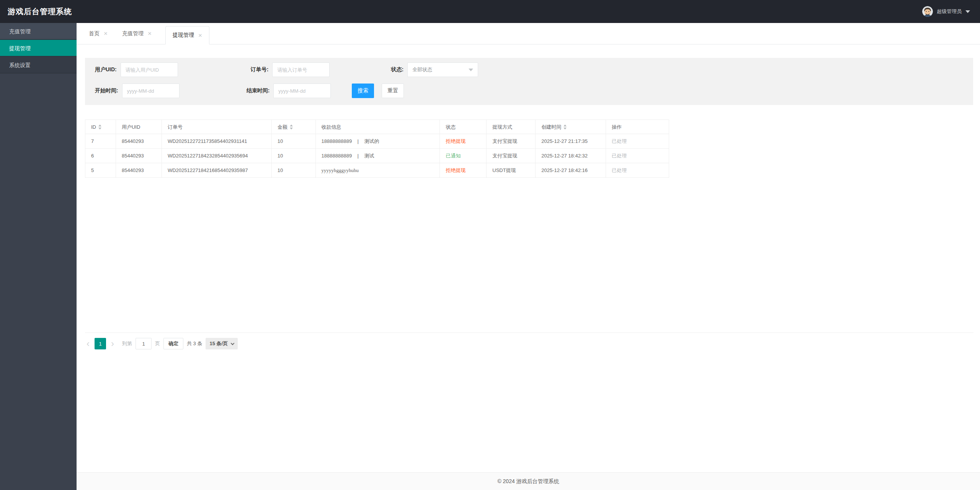 This screenshot has width=980, height=490. I want to click on cell-order_no: WD20251227184216854402935987, so click(217, 170).